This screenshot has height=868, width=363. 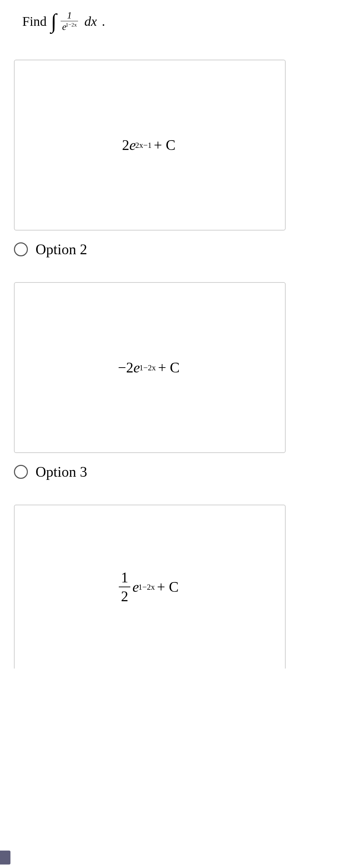 I want to click on option-expression: 1 2 e1−2x + C, so click(x=150, y=587).